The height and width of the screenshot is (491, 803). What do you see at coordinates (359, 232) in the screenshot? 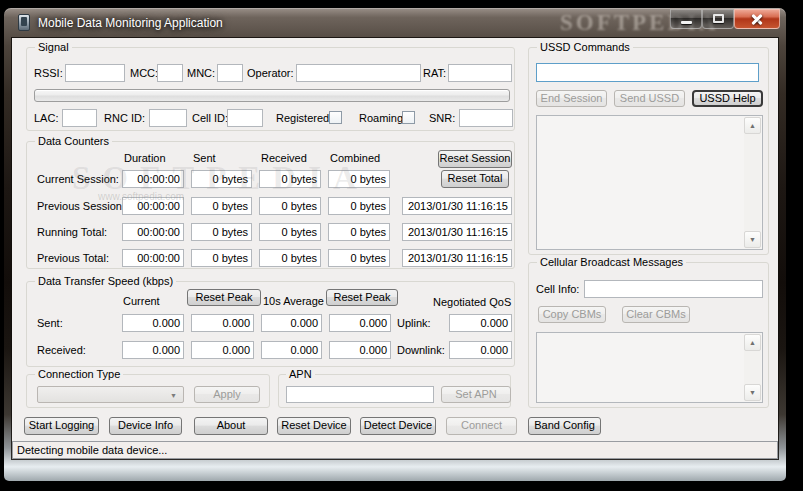
I see `running-total-combined: 0 bytes` at bounding box center [359, 232].